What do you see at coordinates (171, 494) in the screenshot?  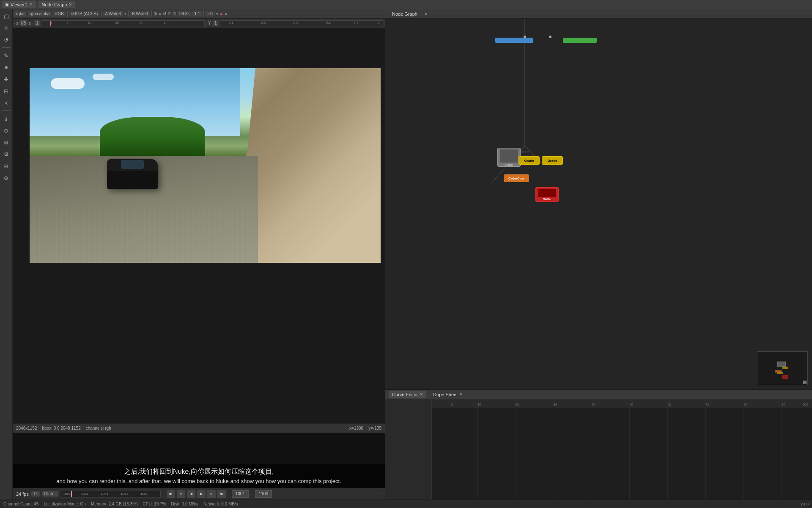 I see `go-start-button: ⏮` at bounding box center [171, 494].